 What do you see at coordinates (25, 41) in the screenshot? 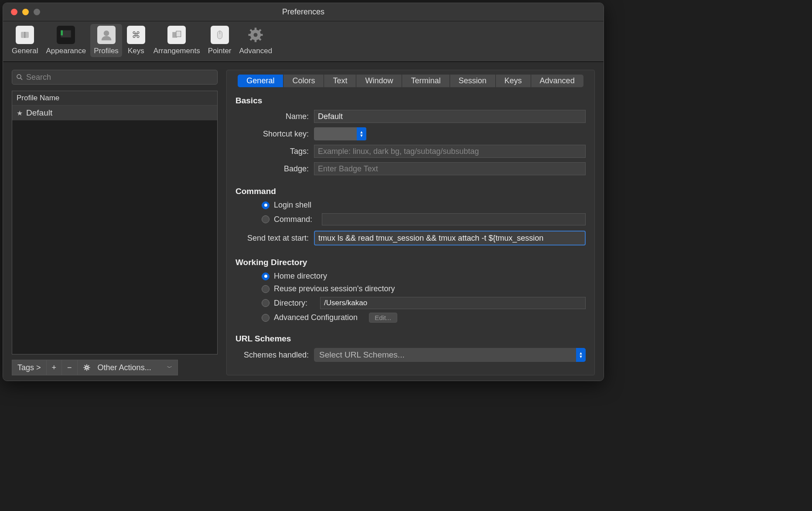
I see `toolbar-tab-general: General` at bounding box center [25, 41].